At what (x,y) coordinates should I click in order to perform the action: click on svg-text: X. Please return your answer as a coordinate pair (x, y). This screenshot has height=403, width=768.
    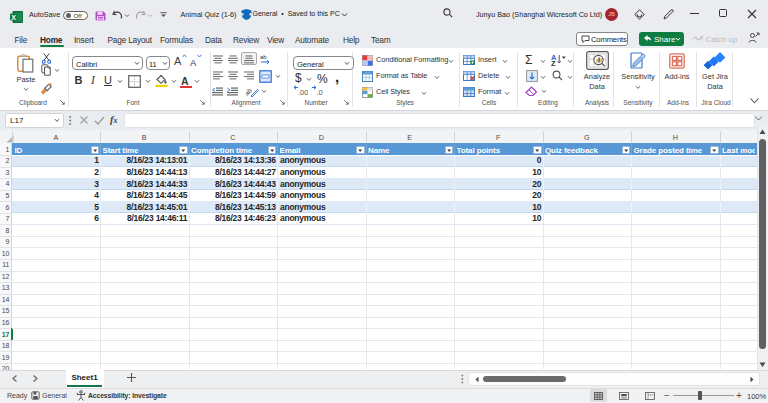
    Looking at the image, I should click on (14, 18).